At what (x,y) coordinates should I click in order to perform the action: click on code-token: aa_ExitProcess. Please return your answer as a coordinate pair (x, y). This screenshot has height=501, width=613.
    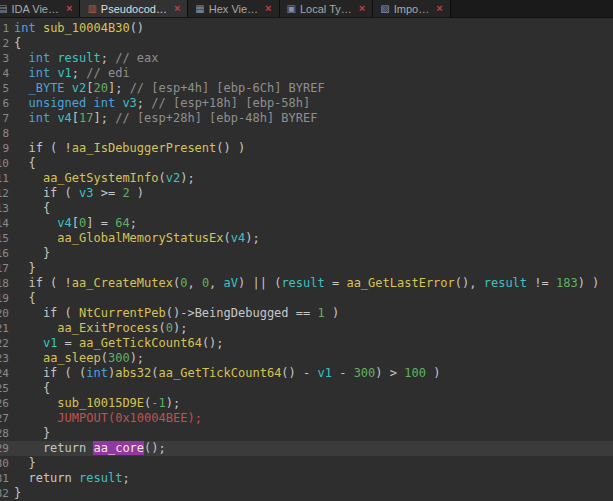
    Looking at the image, I should click on (108, 328).